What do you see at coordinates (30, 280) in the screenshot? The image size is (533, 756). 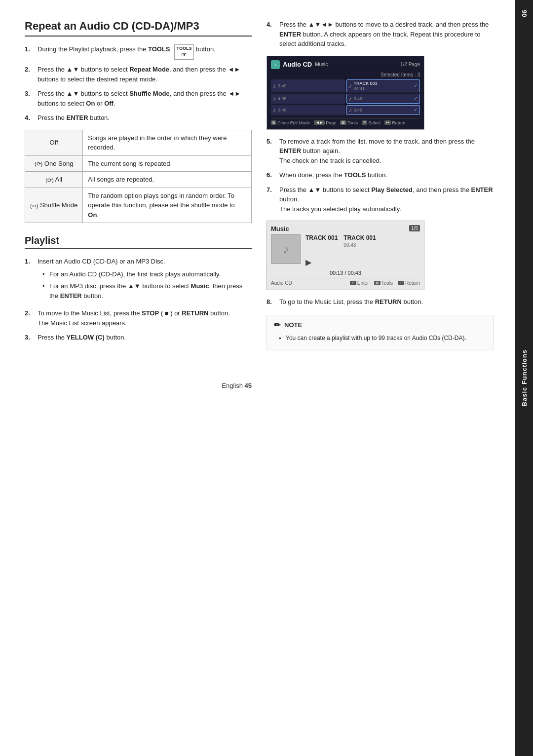 I see `playlist-step1-num: 1.` at bounding box center [30, 280].